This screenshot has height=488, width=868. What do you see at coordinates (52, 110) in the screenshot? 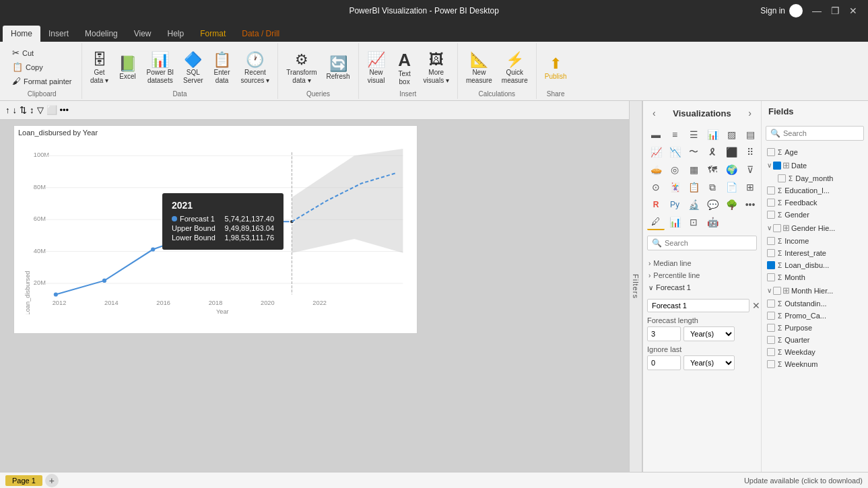
I see `expand-icon: ⬜` at bounding box center [52, 110].